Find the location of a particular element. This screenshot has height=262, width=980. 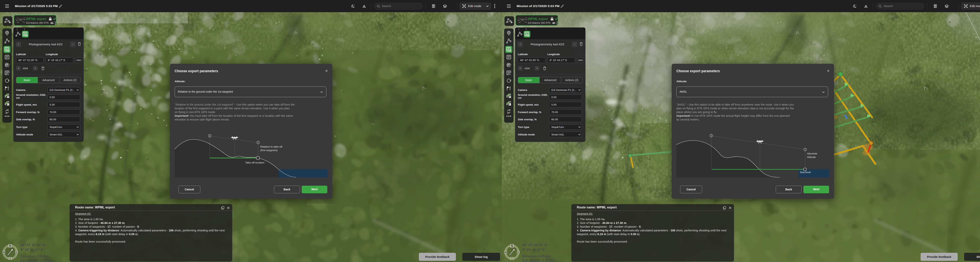

svg-text: Altitude is located at coordinates (811, 157).